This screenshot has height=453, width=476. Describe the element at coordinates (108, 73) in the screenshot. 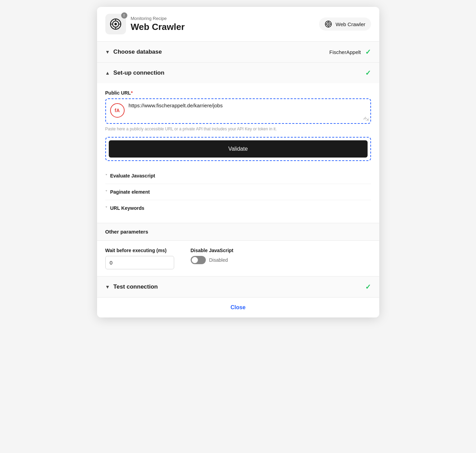

I see `setup-connection-chevron: ▲` at that location.